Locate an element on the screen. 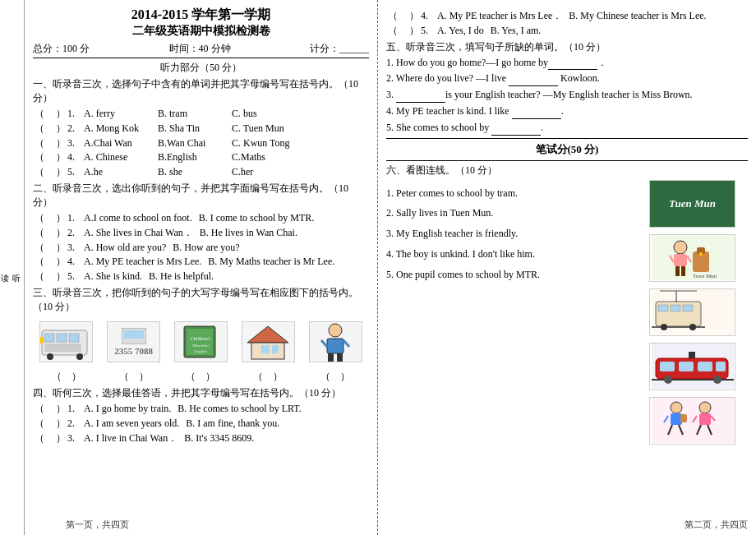  images-row: 2355 7088 Children's Miscellan English is located at coordinates (201, 342).